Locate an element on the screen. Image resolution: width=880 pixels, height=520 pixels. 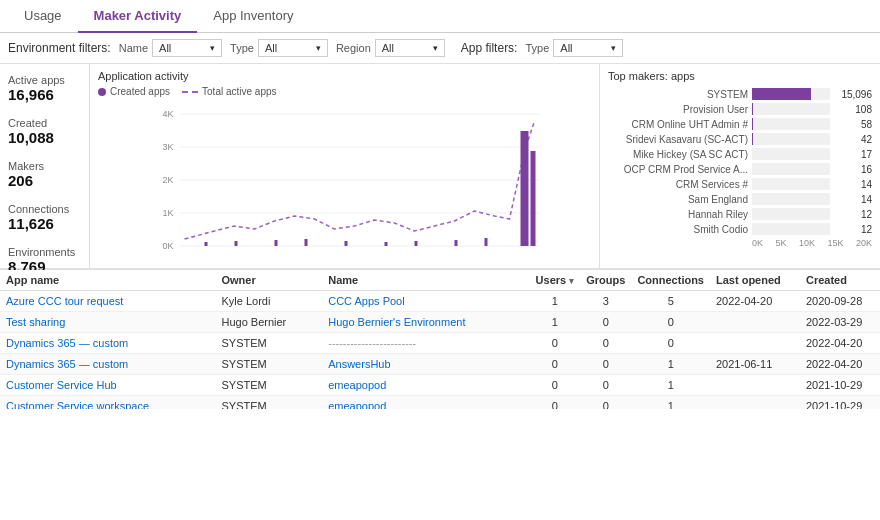
env-name-link: CCC Apps Pool is located at coordinates (366, 301).